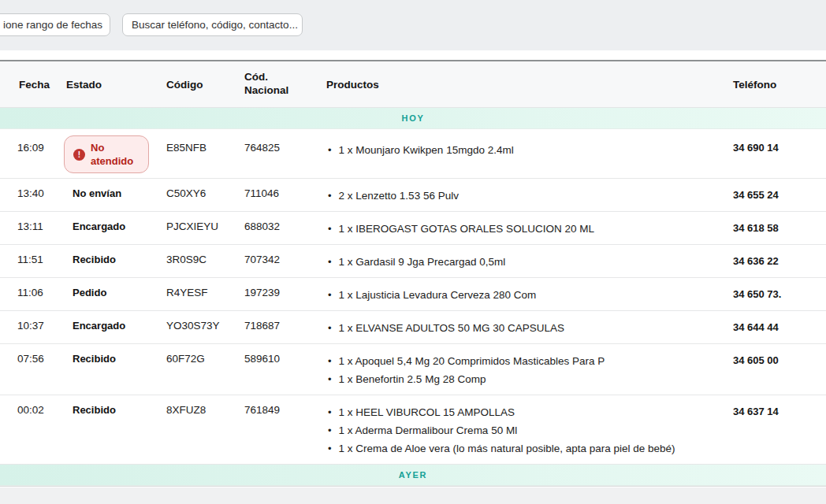  I want to click on order-phone: 34 618 58, so click(779, 227).